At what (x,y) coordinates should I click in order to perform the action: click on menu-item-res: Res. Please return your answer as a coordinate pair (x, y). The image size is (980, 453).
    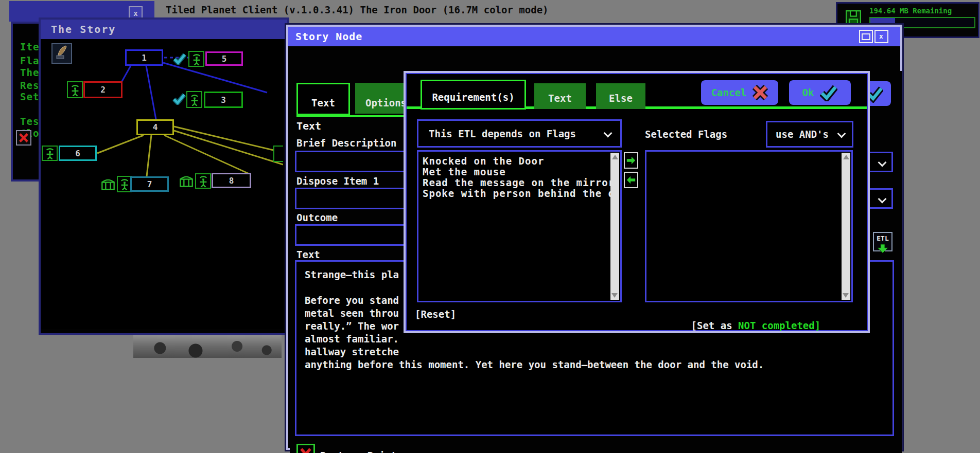
    Looking at the image, I should click on (30, 85).